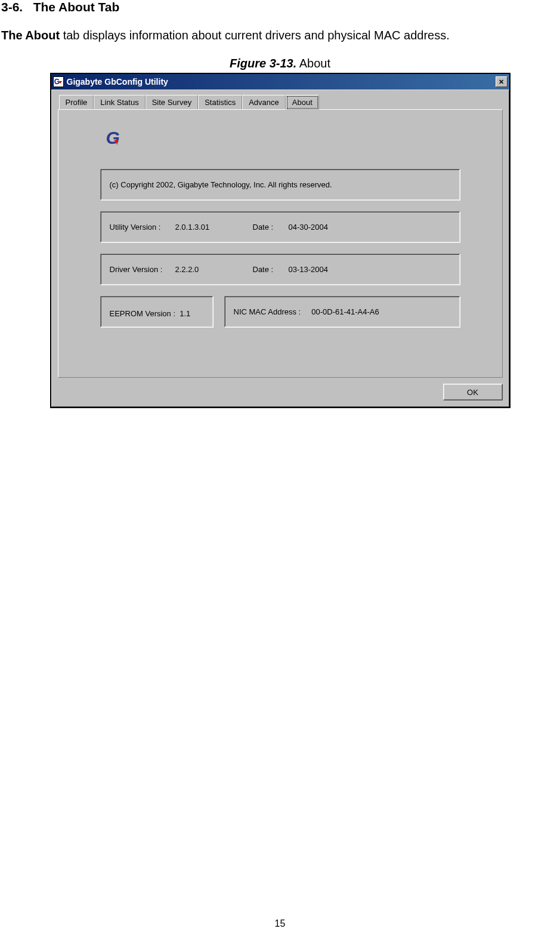 This screenshot has width=560, height=947. What do you see at coordinates (214, 270) in the screenshot?
I see `driver-version-value: 2.2.2.0` at bounding box center [214, 270].